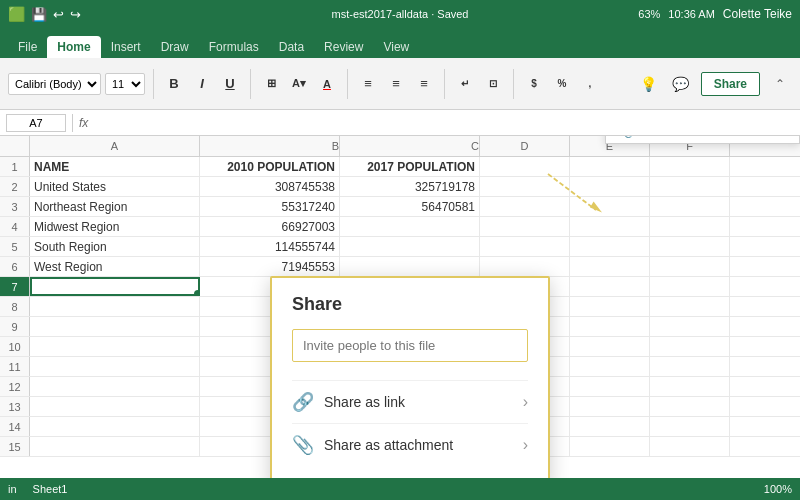 The image size is (800, 500). What do you see at coordinates (525, 146) in the screenshot?
I see `col-header-d: D` at bounding box center [525, 146].